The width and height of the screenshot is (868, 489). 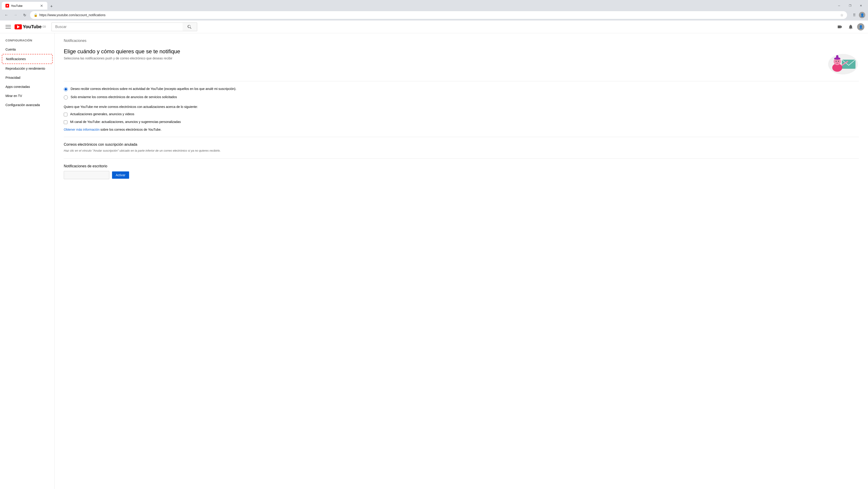 What do you see at coordinates (461, 114) in the screenshot?
I see `checkbox-option-1: Actualizaciones generales, anuncios y vi…` at bounding box center [461, 114].